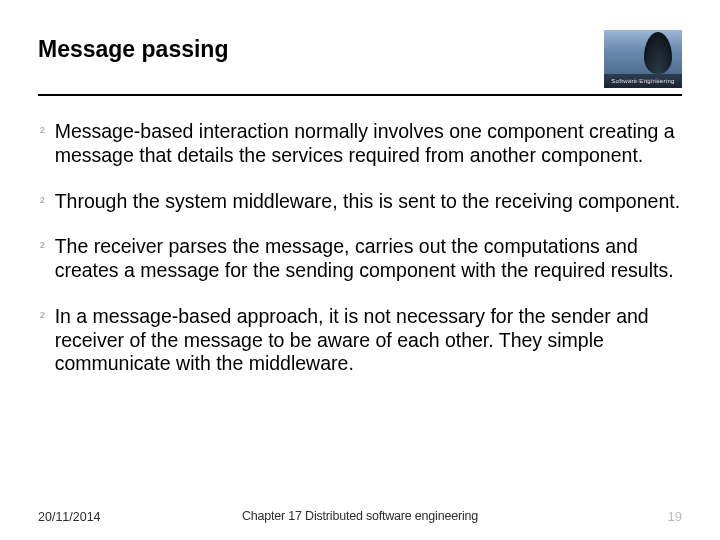 The height and width of the screenshot is (540, 720). Describe the element at coordinates (360, 95) in the screenshot. I see `header-divider` at that location.